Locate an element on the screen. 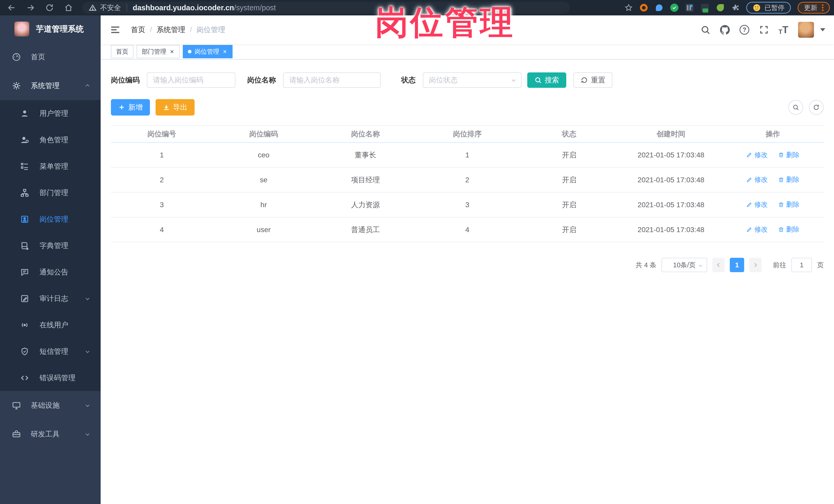 The image size is (834, 504). sidebar-item-sms-mgmt: 短信管理 is located at coordinates (50, 351).